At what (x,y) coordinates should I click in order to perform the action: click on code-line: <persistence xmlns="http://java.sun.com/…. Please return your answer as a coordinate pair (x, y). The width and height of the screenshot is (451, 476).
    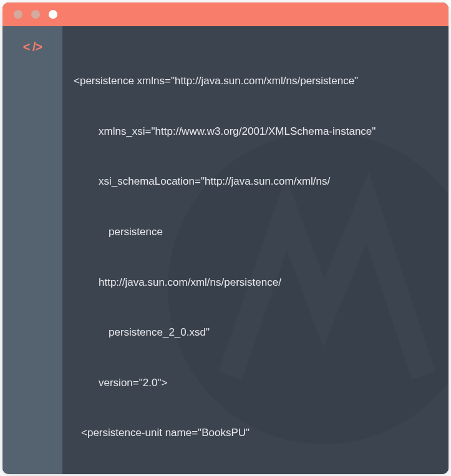
    Looking at the image, I should click on (256, 81).